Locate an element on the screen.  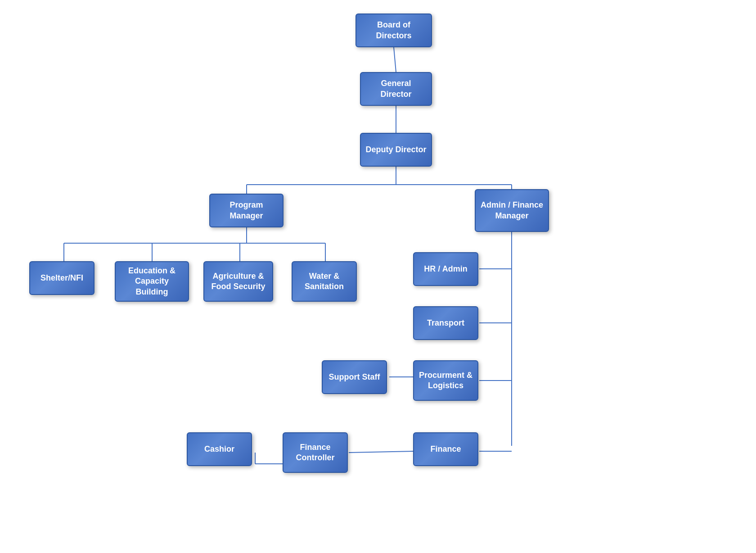
shelter-nfi: Shelter/NFI is located at coordinates (62, 278).